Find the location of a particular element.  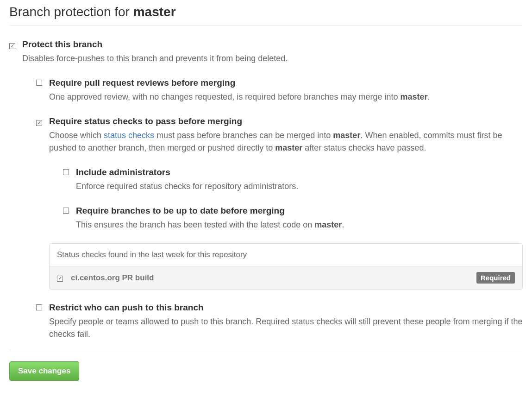

save-button: Save changes is located at coordinates (44, 371).